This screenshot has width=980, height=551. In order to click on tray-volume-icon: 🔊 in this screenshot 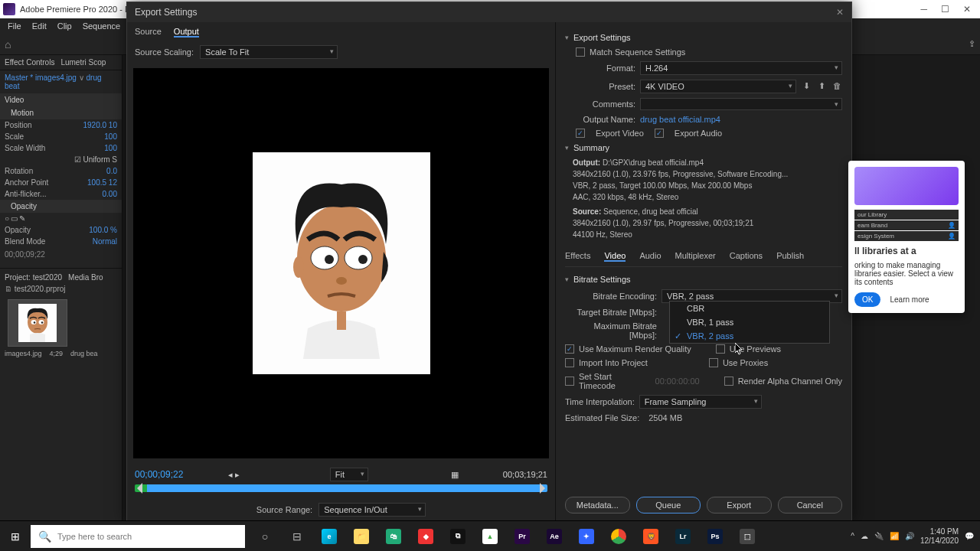, I will do `click(910, 536)`.